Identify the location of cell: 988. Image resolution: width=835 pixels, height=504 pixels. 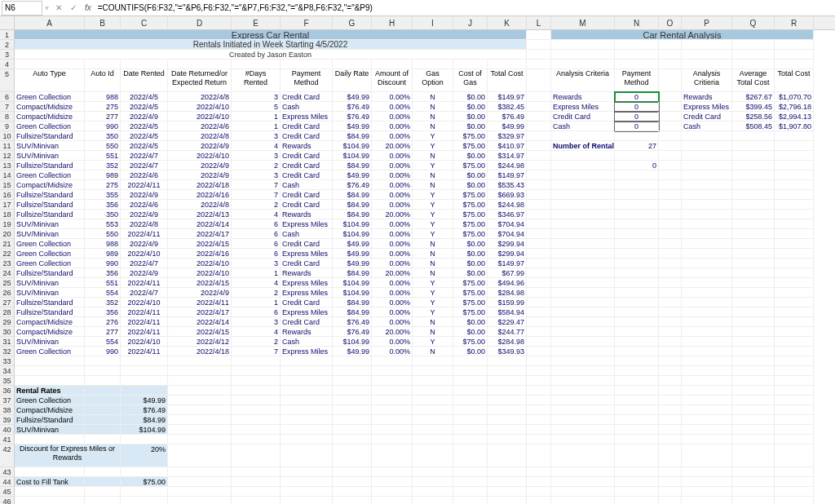
(103, 97).